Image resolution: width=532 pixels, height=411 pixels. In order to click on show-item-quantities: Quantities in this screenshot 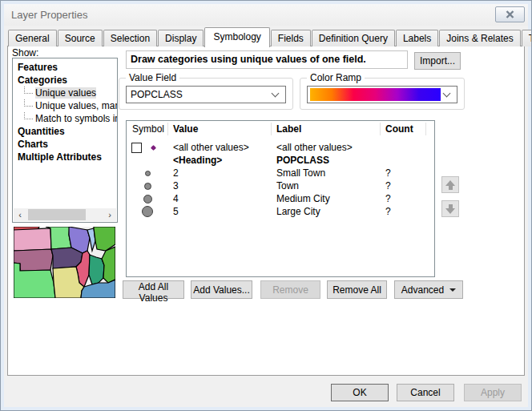, I will do `click(67, 131)`.